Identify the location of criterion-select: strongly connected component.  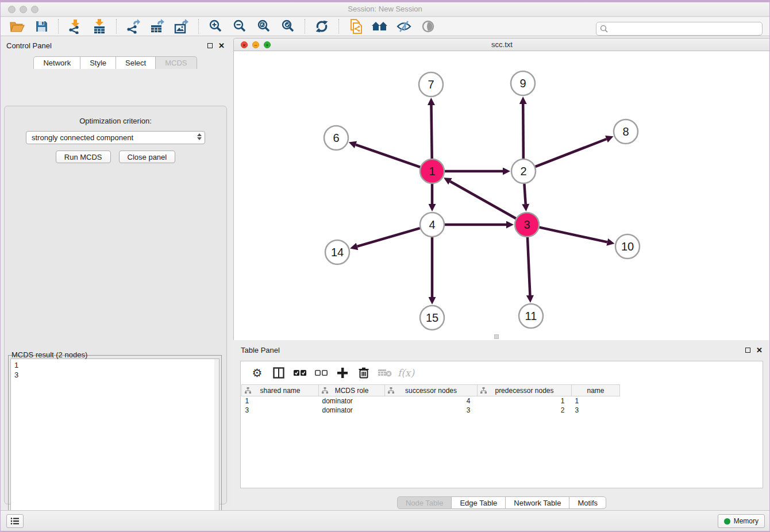
(116, 138).